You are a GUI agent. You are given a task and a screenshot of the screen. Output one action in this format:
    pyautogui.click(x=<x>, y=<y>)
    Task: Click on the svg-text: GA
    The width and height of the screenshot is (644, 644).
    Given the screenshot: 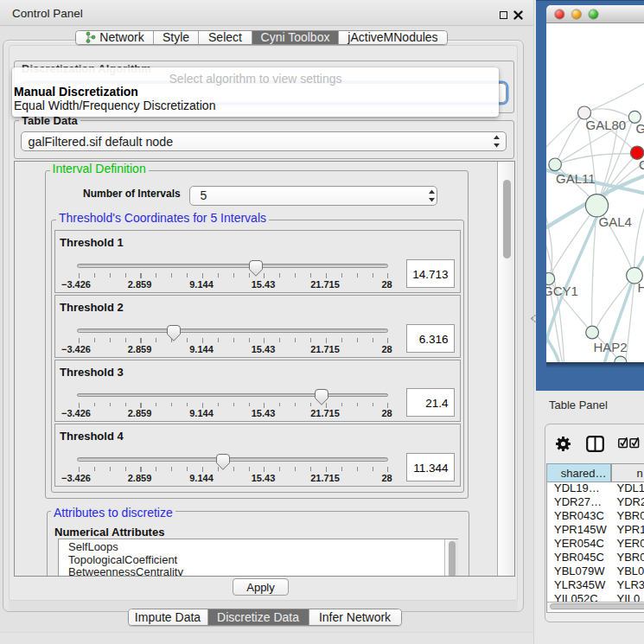 What is the action you would take?
    pyautogui.click(x=640, y=128)
    